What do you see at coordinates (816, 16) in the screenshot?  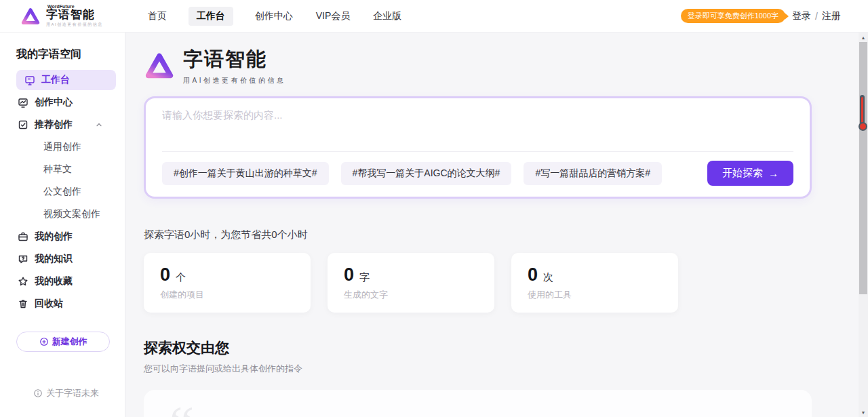 I see `auth-links: 登录 / 注册` at bounding box center [816, 16].